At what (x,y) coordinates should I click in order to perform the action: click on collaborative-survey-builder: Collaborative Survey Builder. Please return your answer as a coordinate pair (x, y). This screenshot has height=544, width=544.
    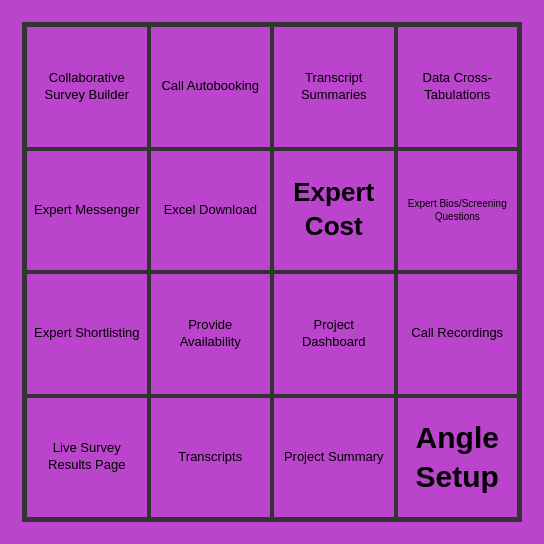
    Looking at the image, I should click on (87, 87).